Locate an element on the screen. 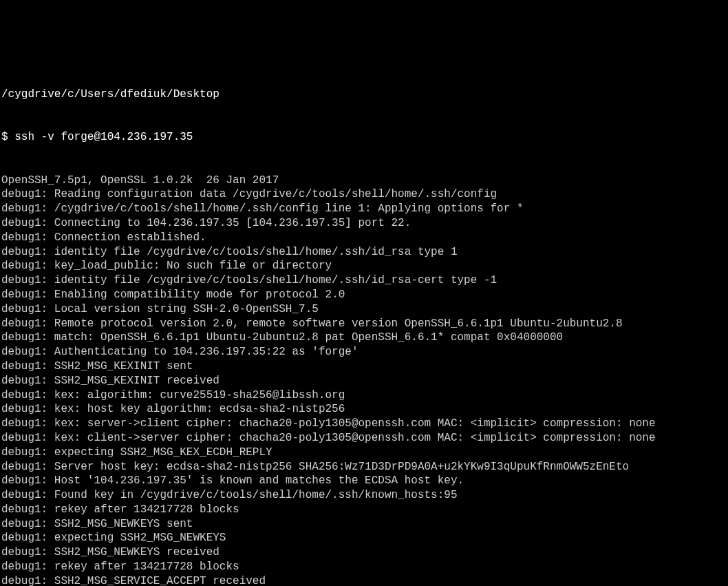 The width and height of the screenshot is (728, 586). output-line: debug1: SSH2_MSG_SERVICE_ACCEPT received is located at coordinates (364, 580).